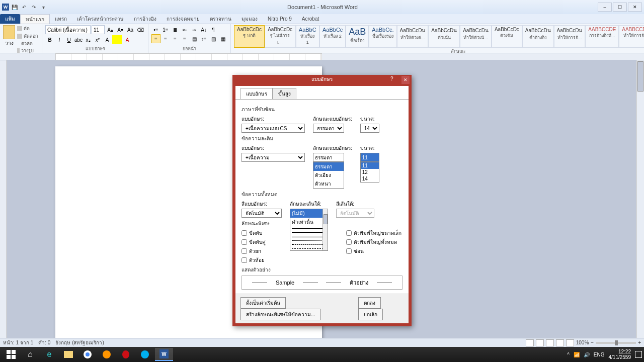  I want to click on align-left-button: ≡, so click(156, 39).